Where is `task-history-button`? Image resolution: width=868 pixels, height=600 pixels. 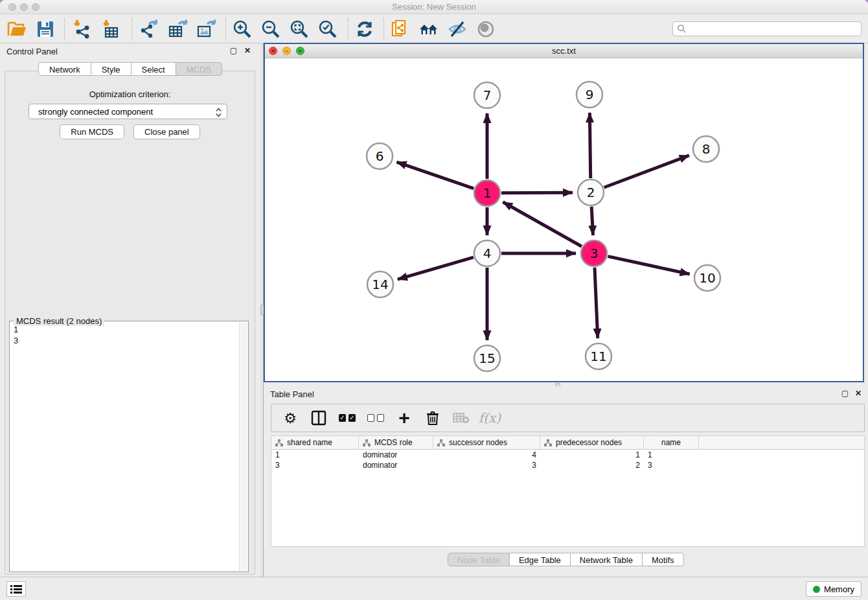 task-history-button is located at coordinates (16, 589).